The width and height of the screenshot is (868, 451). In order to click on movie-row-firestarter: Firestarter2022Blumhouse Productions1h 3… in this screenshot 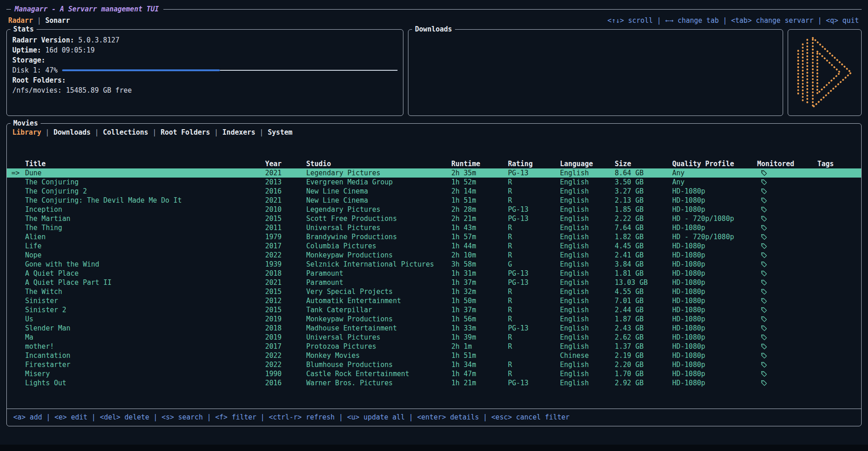, I will do `click(434, 365)`.